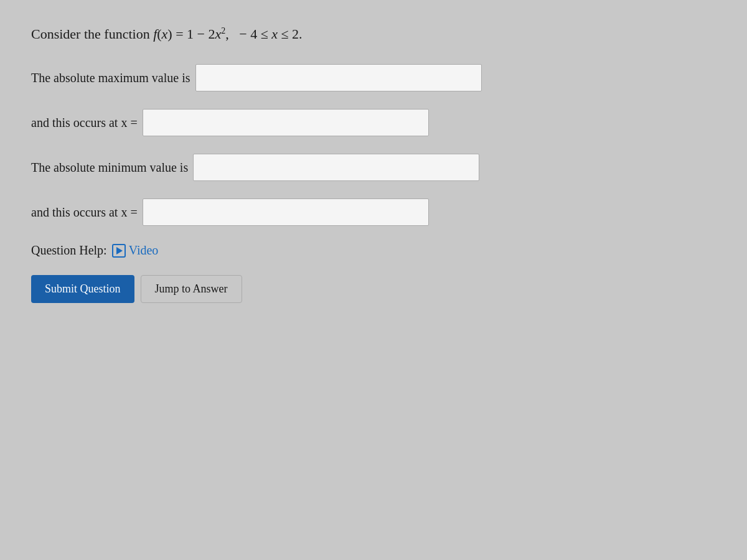 This screenshot has width=747, height=560. I want to click on abs-max-input, so click(339, 78).